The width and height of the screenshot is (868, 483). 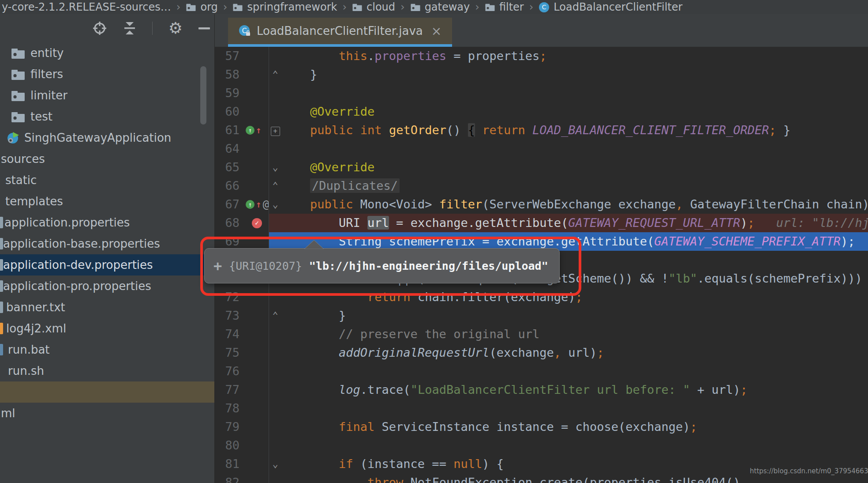 What do you see at coordinates (107, 413) in the screenshot?
I see `tree-item-ml: ml` at bounding box center [107, 413].